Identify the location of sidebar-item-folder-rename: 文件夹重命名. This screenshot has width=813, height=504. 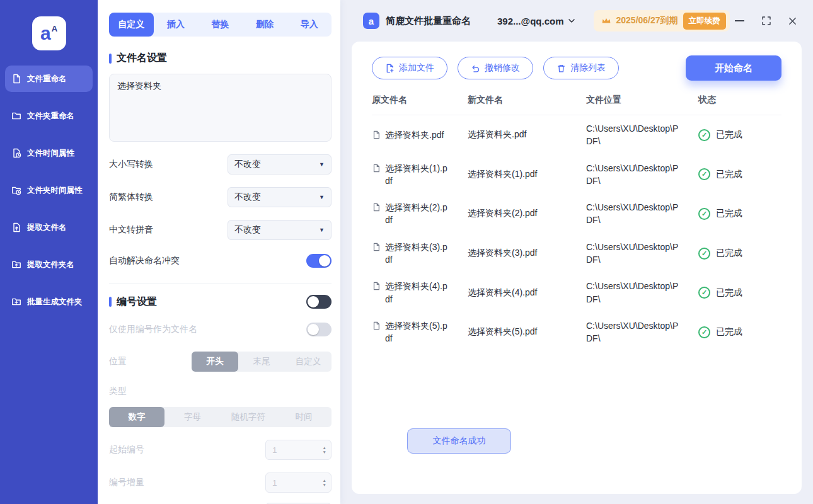
(49, 116).